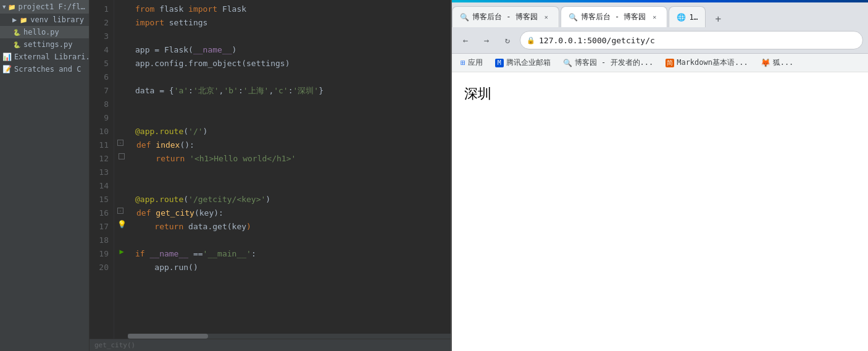  I want to click on more-icon: 🦊, so click(766, 63).